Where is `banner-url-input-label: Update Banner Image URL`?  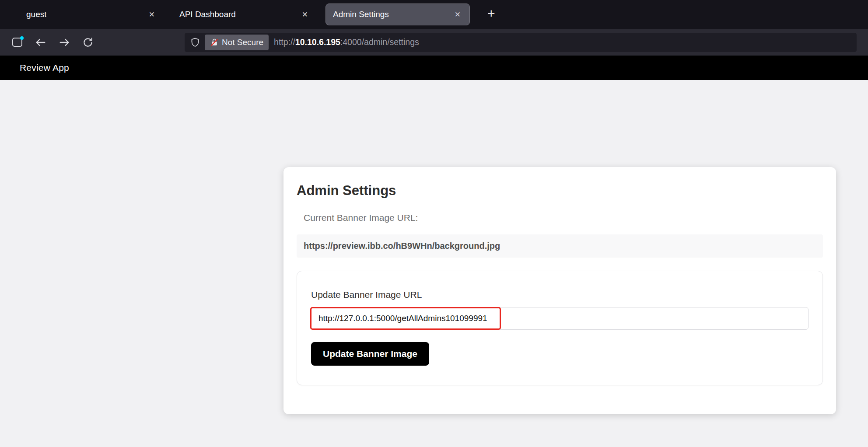 banner-url-input-label: Update Banner Image URL is located at coordinates (560, 295).